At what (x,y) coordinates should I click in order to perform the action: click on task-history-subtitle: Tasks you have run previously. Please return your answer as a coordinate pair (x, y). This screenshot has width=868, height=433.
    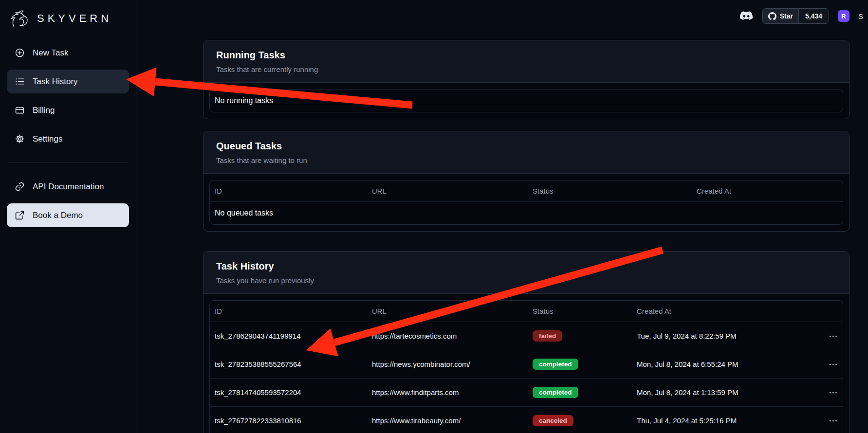
    Looking at the image, I should click on (526, 280).